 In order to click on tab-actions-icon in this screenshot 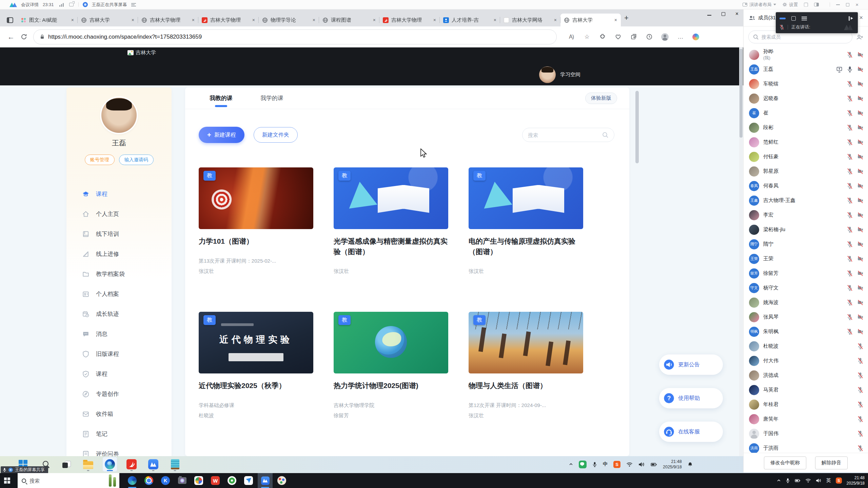, I will do `click(10, 20)`.